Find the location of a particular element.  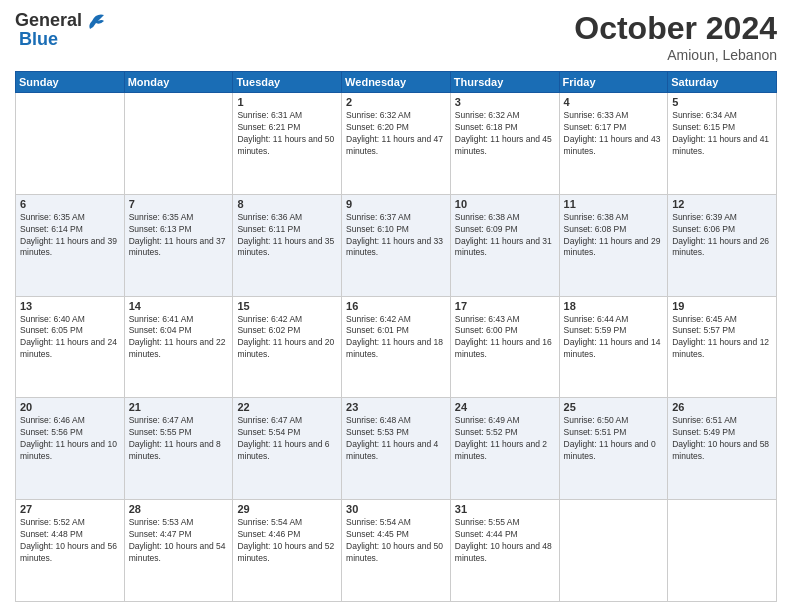

day-info: Sunrise: 6:44 AMSunset: 5:59 PMDaylight:… is located at coordinates (614, 338).